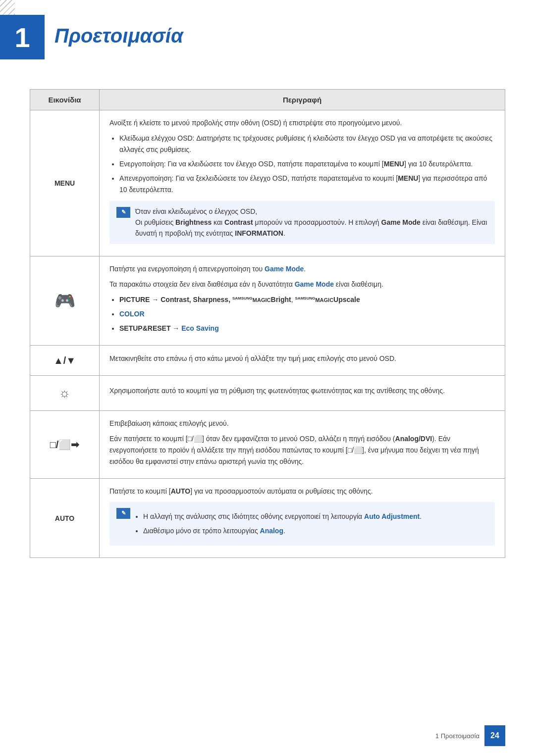  I want to click on note-list: Η αλλαγή της ανάλυσης στις Ιδιότητες οθό…, so click(316, 524).